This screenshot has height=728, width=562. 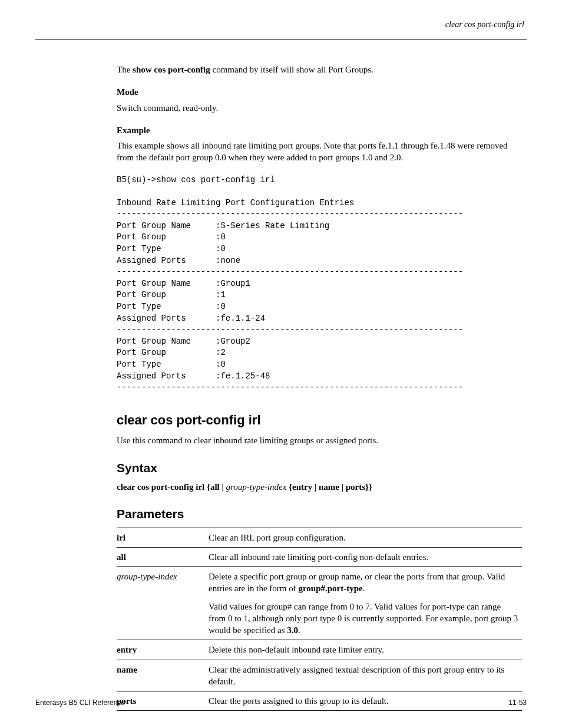 I want to click on page-footer: Enterasys B5 CLI Reference 11-53, so click(x=281, y=703).